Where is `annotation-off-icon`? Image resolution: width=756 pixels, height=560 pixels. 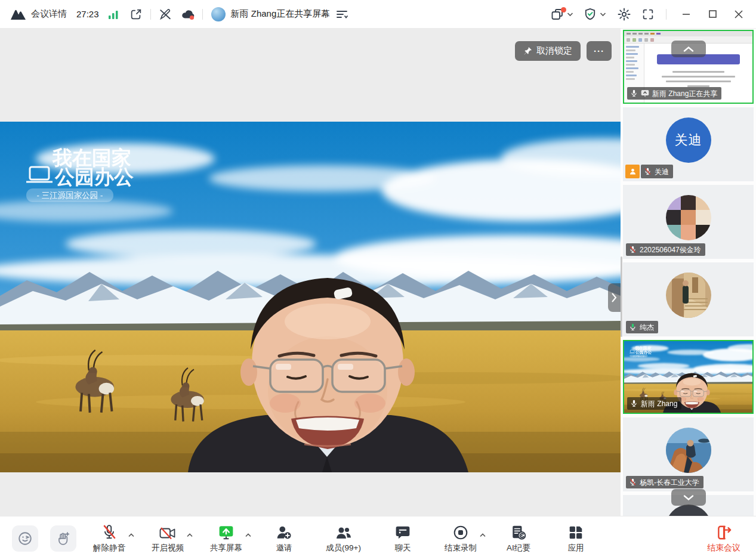
annotation-off-icon is located at coordinates (165, 14).